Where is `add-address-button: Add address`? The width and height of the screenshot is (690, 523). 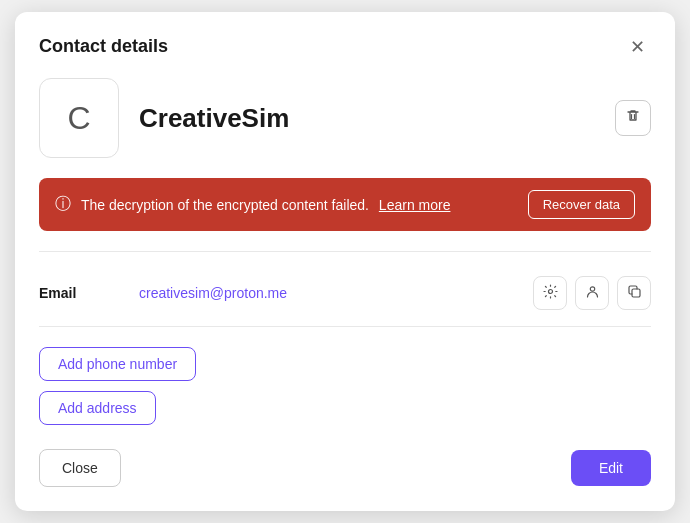
add-address-button: Add address is located at coordinates (98, 408).